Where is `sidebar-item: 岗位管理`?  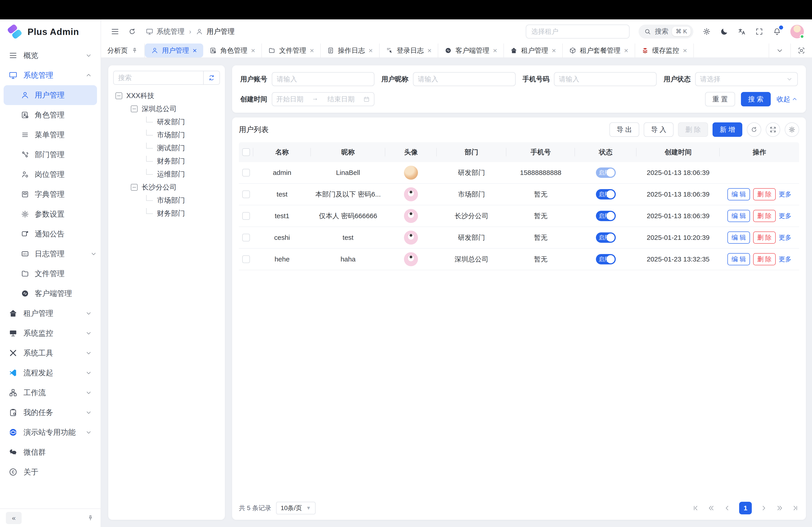
sidebar-item: 岗位管理 is located at coordinates (50, 175).